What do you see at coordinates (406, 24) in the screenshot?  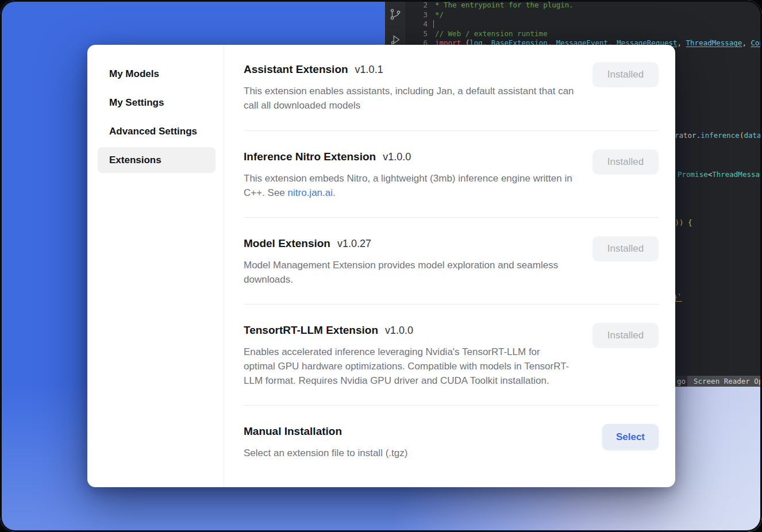 I see `line-number: 4` at bounding box center [406, 24].